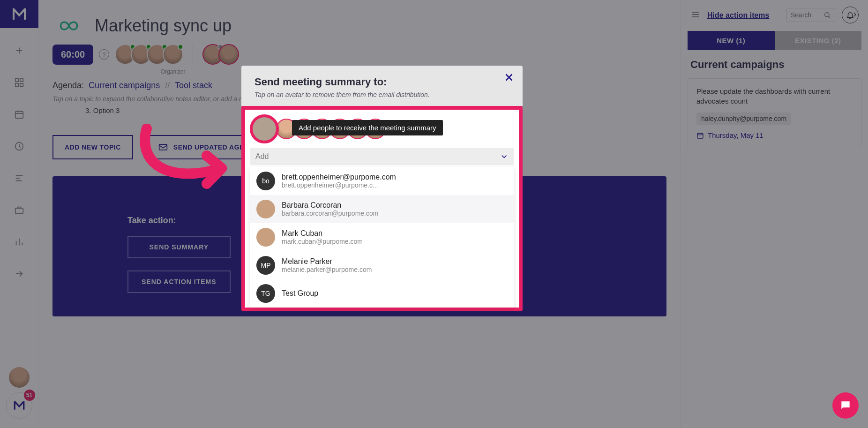  I want to click on add-input, so click(378, 157).